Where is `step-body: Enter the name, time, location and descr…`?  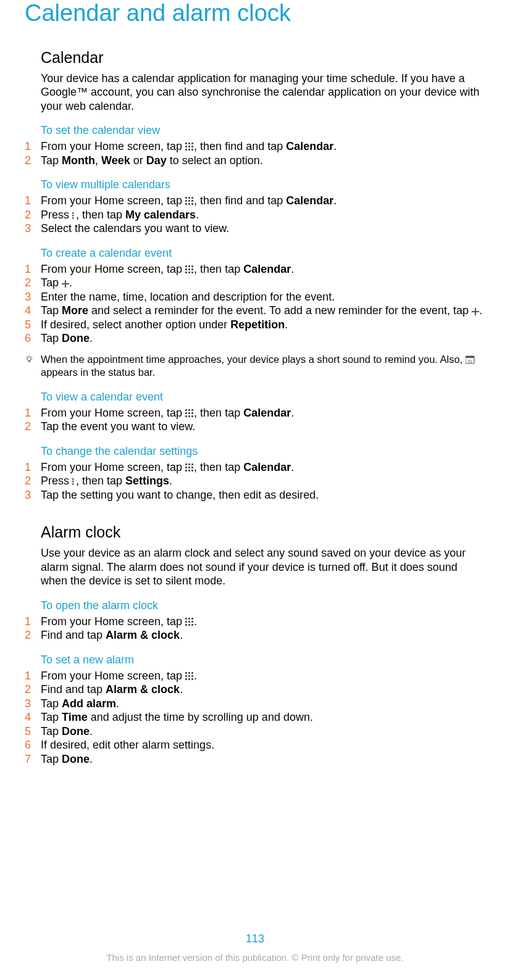
step-body: Enter the name, time, location and descr… is located at coordinates (263, 297).